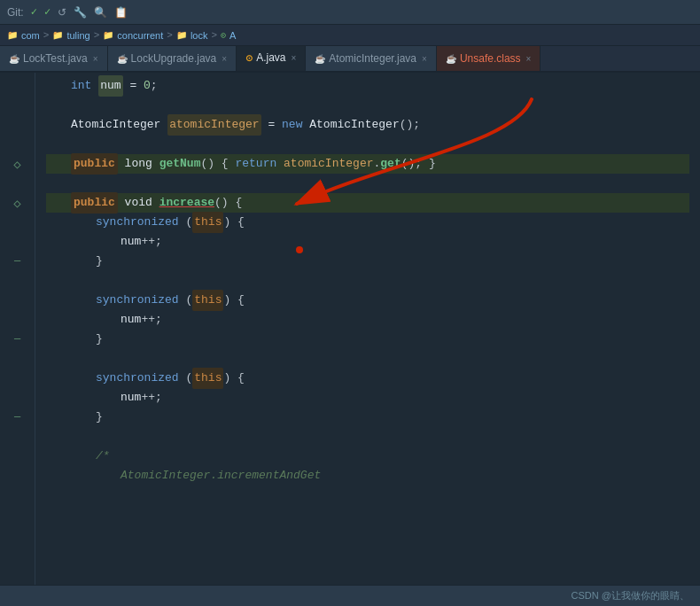  Describe the element at coordinates (140, 35) in the screenshot. I see `breadcrumb-concurrent: concurrent` at that location.